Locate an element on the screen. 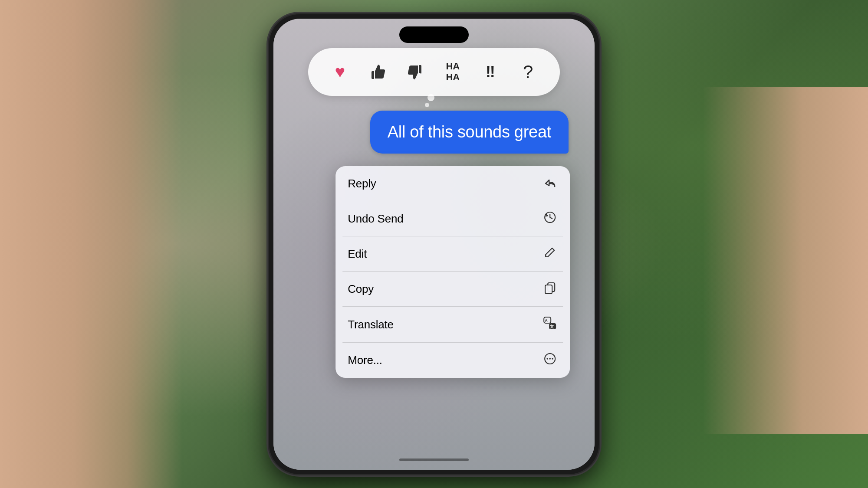  copy-menu-item: Copy is located at coordinates (453, 289).